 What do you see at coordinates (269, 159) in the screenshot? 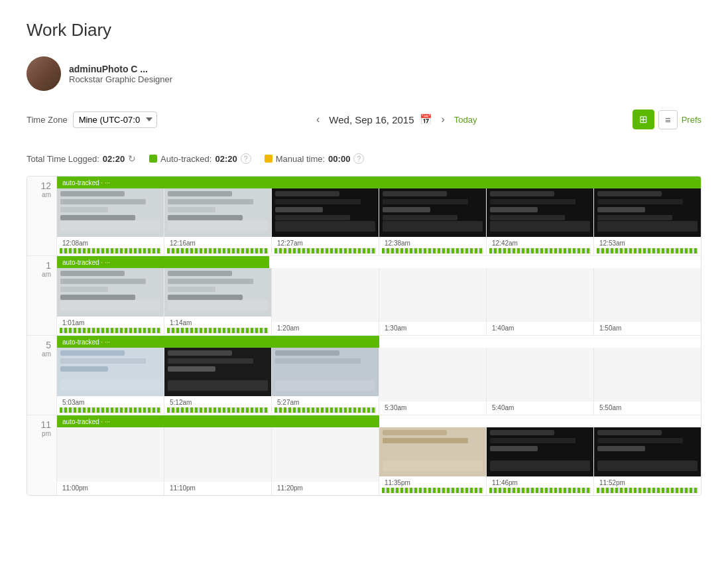
I see `manual-time-dot` at bounding box center [269, 159].